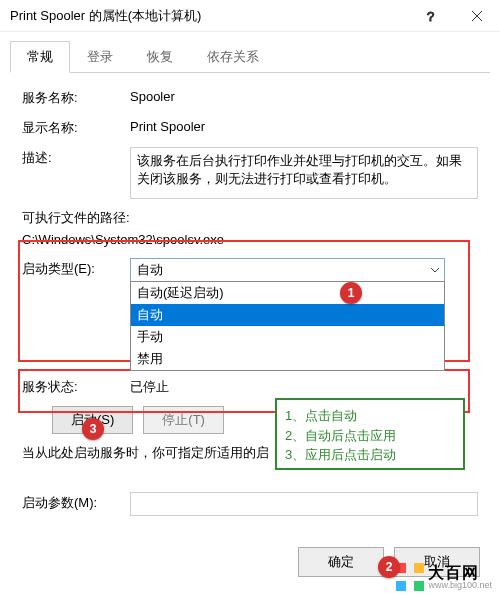 The height and width of the screenshot is (599, 500). I want to click on titlebar: Print Spooler 的属性(本地计算机) ?, so click(250, 16).